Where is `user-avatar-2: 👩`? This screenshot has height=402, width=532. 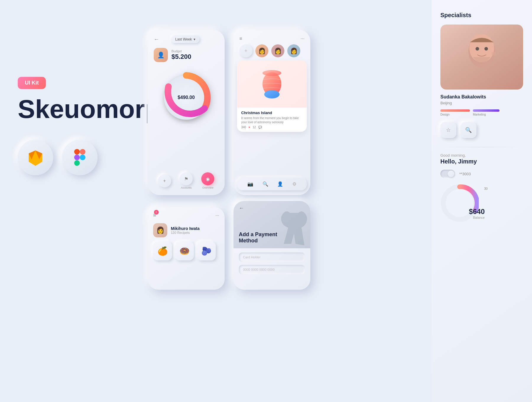 user-avatar-2: 👩 is located at coordinates (278, 51).